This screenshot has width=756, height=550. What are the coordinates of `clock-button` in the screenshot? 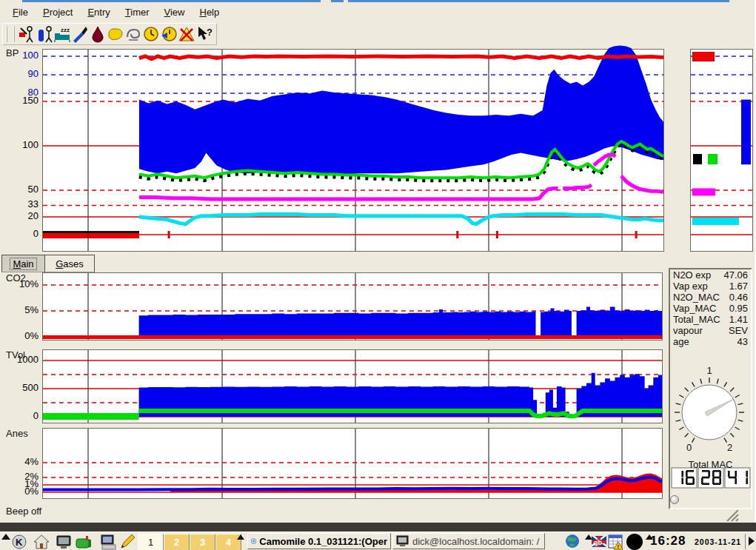 It's located at (151, 34).